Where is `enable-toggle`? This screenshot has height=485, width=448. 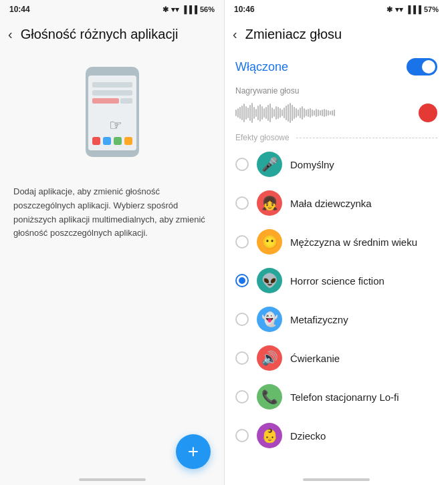
enable-toggle is located at coordinates (422, 67).